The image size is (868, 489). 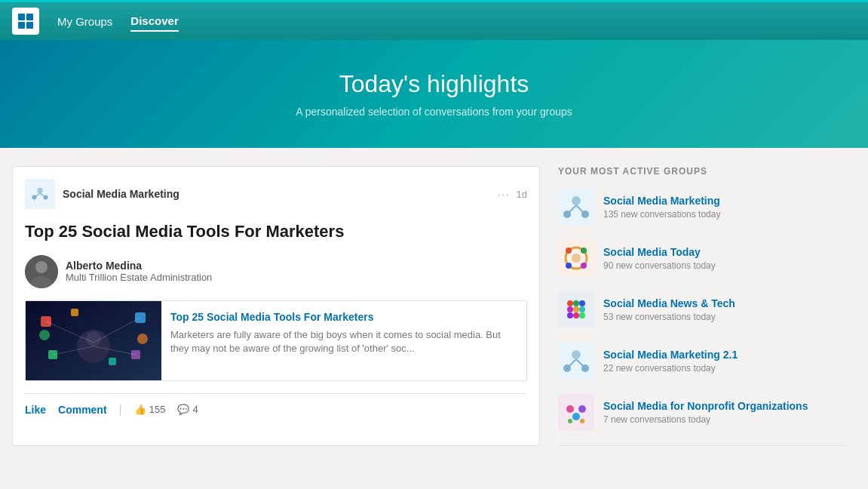 I want to click on group-info-count: 53 new conversations today, so click(x=670, y=317).